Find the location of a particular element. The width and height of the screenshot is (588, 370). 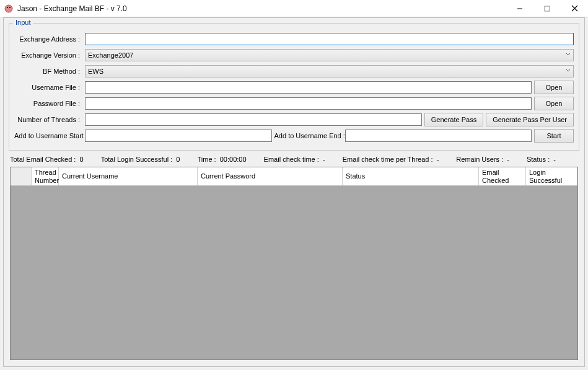

open-username-button: Open is located at coordinates (554, 87).